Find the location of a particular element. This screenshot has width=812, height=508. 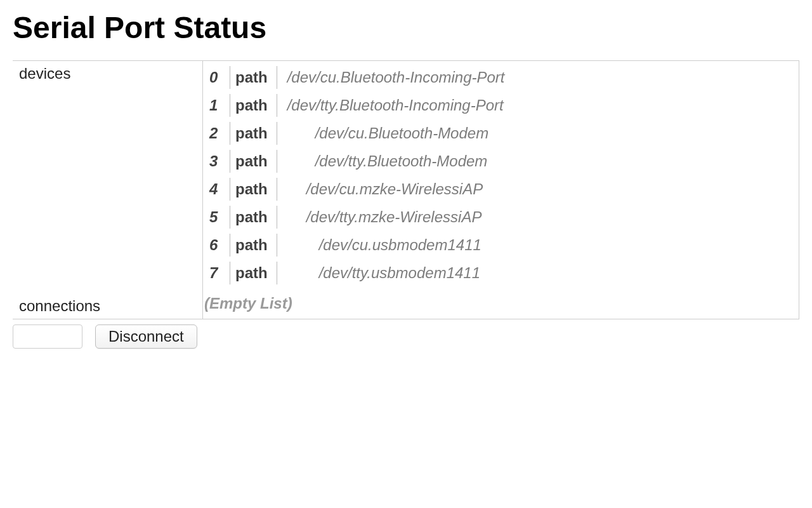

controls-bar: Disconnect is located at coordinates (406, 337).